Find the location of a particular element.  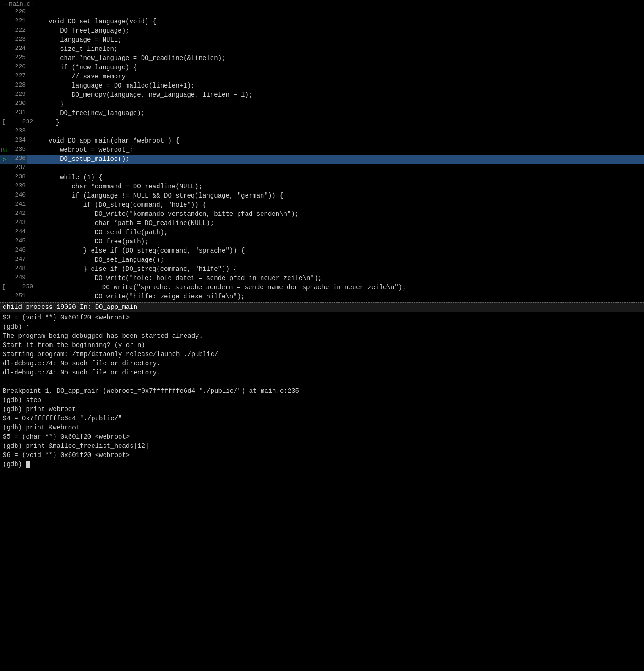

table-row: 233 is located at coordinates (322, 132).